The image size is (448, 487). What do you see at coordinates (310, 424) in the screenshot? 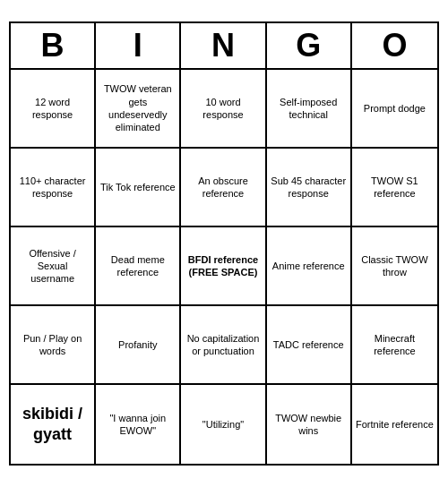
I see `bingo-cell-23: TWOW newbie wins` at bounding box center [310, 424].